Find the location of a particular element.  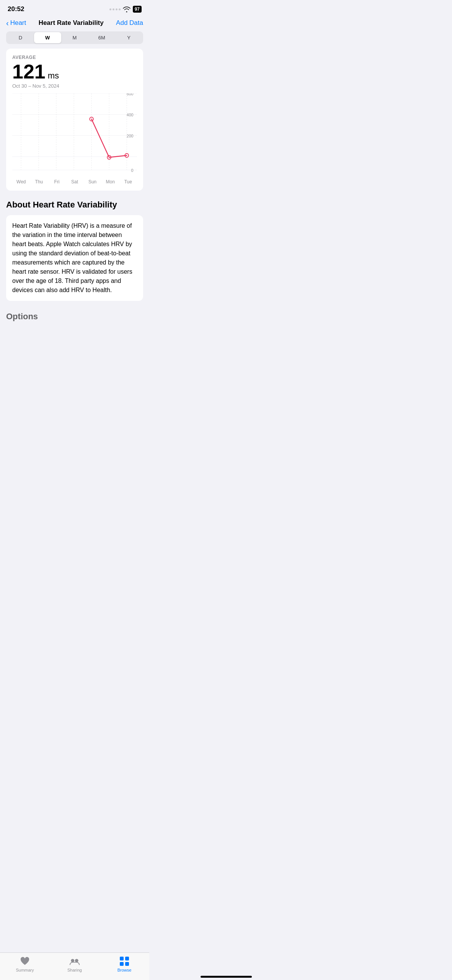

chart-svg: 600 400 200 0 is located at coordinates (75, 136).